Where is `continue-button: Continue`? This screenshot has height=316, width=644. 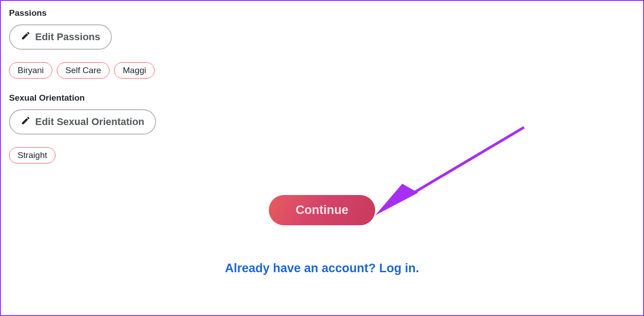 continue-button: Continue is located at coordinates (322, 210).